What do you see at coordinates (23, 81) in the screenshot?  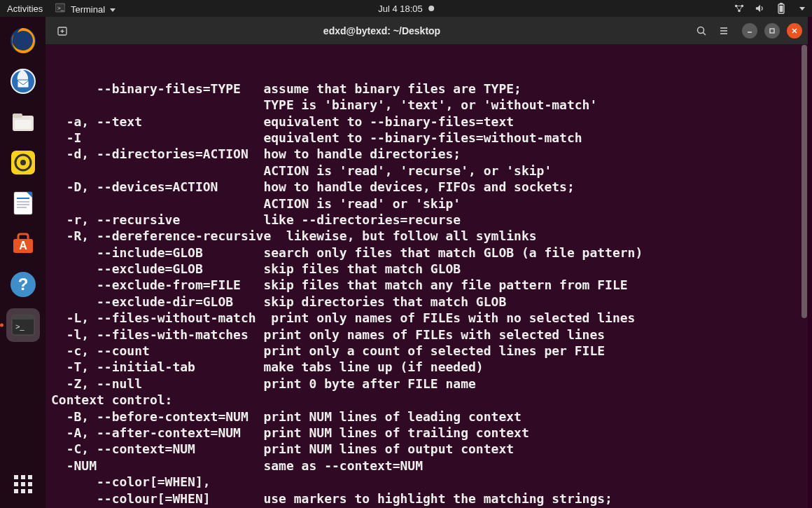 I see `dock-thunderbird` at bounding box center [23, 81].